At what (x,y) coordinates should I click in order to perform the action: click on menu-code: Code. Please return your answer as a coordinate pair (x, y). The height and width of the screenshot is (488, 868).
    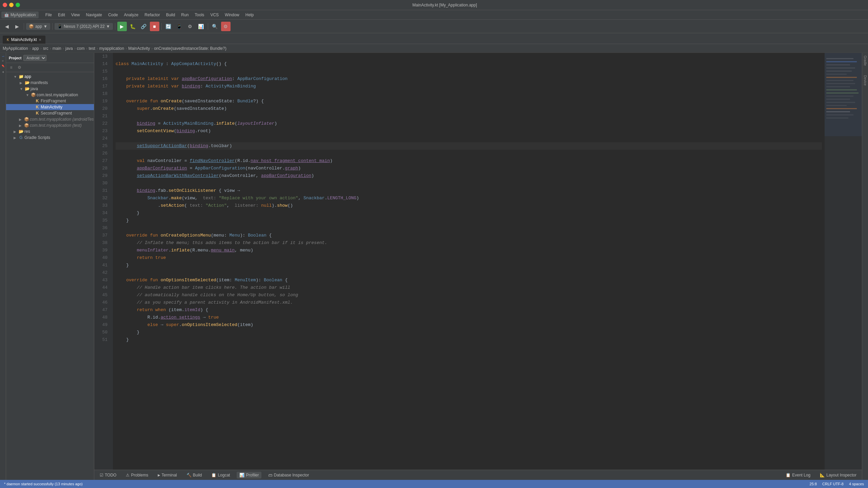
    Looking at the image, I should click on (113, 15).